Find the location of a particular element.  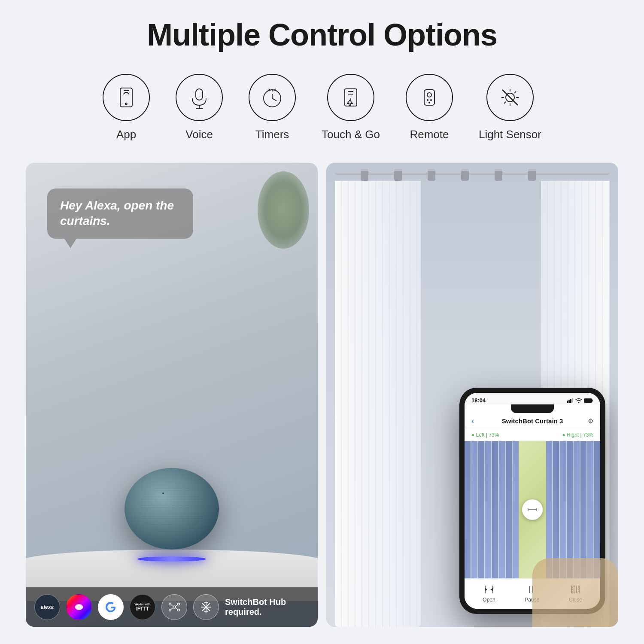

settings-gear: ⚙ is located at coordinates (591, 421).